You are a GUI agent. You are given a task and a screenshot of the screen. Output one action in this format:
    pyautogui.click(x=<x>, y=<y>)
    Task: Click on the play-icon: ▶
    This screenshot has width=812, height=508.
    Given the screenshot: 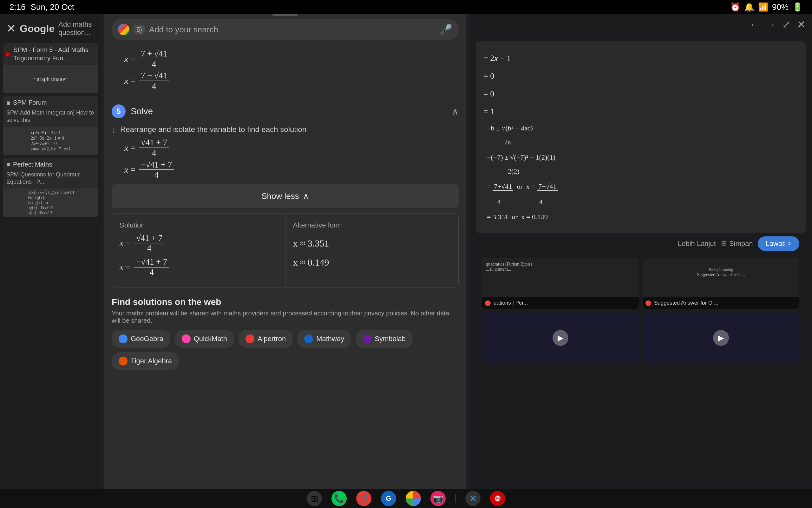 What is the action you would take?
    pyautogui.click(x=560, y=338)
    